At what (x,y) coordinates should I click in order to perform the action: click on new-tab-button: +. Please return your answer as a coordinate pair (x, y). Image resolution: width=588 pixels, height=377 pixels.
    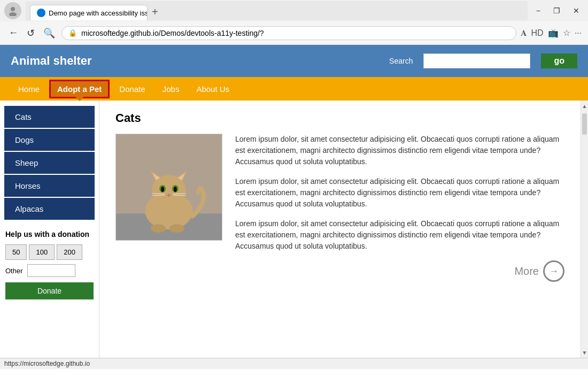
    Looking at the image, I should click on (155, 12).